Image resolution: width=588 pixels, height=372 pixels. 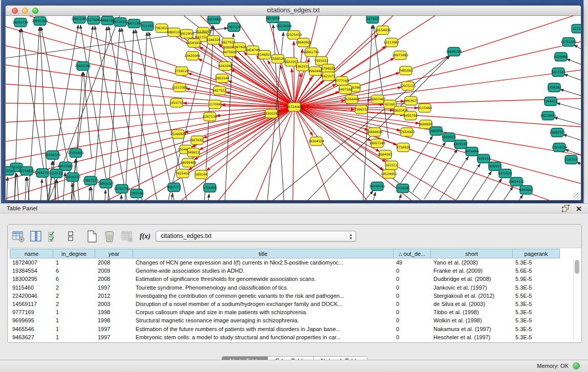 What do you see at coordinates (27, 171) in the screenshot?
I see `network-node: 12156829` at bounding box center [27, 171].